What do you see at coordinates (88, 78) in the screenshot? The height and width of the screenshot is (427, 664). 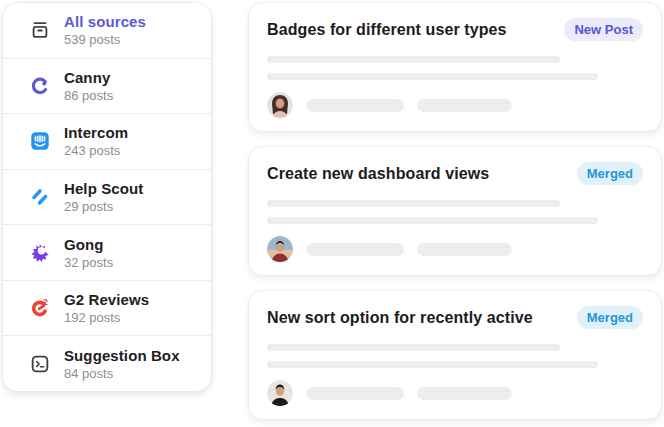 I see `source-label: Canny` at bounding box center [88, 78].